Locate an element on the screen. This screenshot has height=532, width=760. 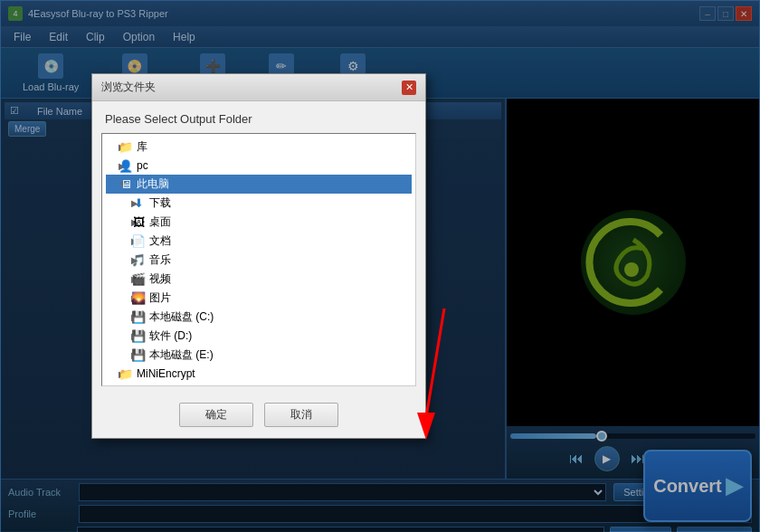
videos-icon: 🎬 is located at coordinates (138, 280).